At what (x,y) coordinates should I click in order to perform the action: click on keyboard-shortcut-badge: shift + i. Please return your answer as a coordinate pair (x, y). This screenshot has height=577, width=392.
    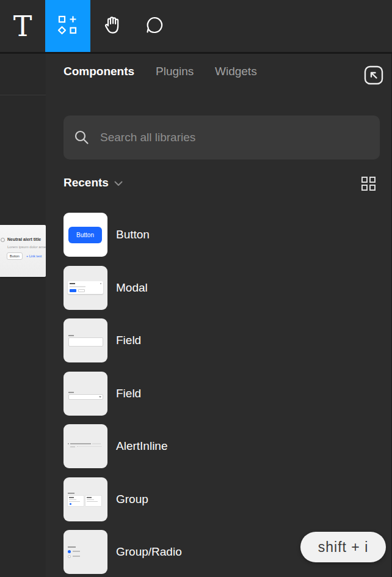
    Looking at the image, I should click on (343, 547).